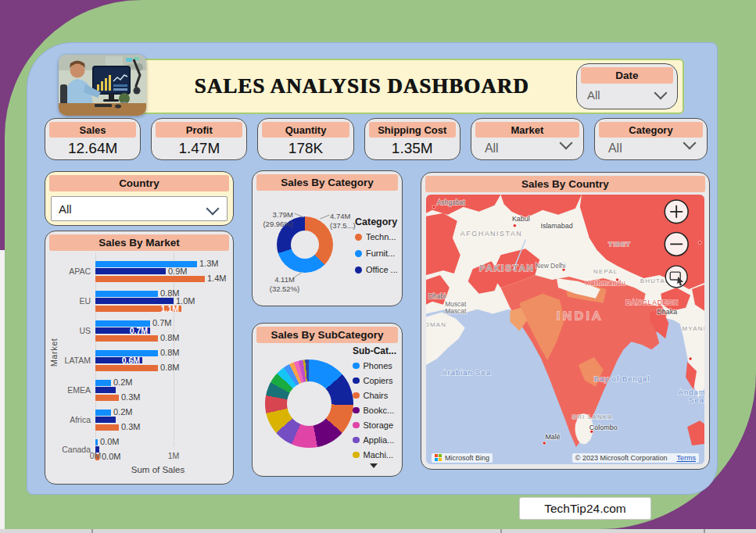 The image size is (756, 533). What do you see at coordinates (374, 381) in the screenshot?
I see `legend-item-copiers: Copiers` at bounding box center [374, 381].